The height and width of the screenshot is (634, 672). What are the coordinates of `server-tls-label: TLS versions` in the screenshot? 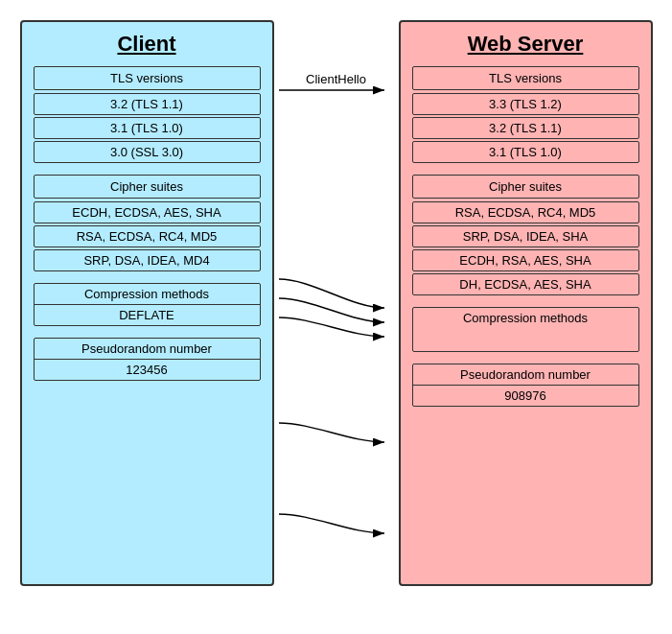 It's located at (525, 79).